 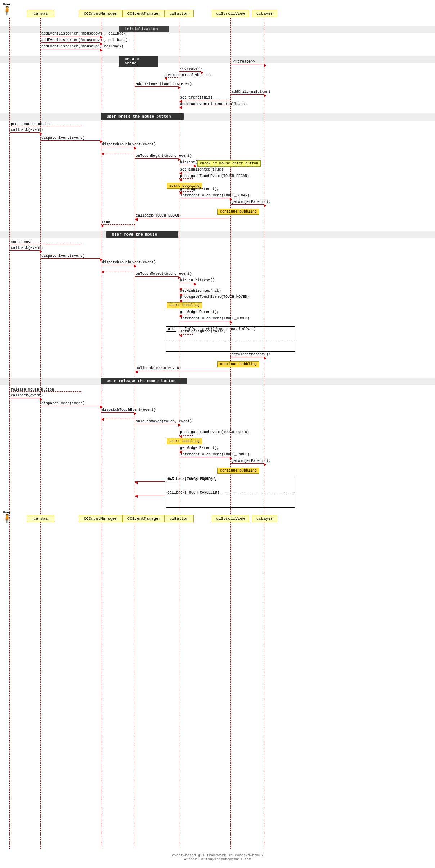 What do you see at coordinates (45, 391) in the screenshot?
I see `arrow-release-mouse` at bounding box center [45, 391].